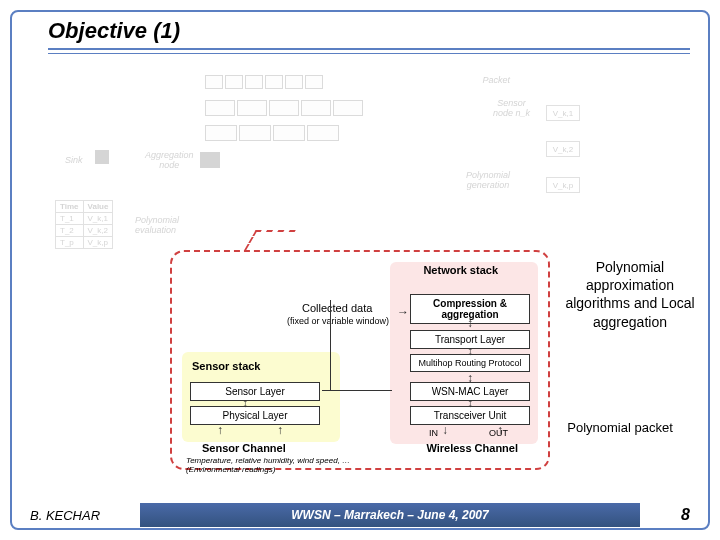  What do you see at coordinates (98, 219) in the screenshot?
I see `faded-td: V_k,1` at bounding box center [98, 219].